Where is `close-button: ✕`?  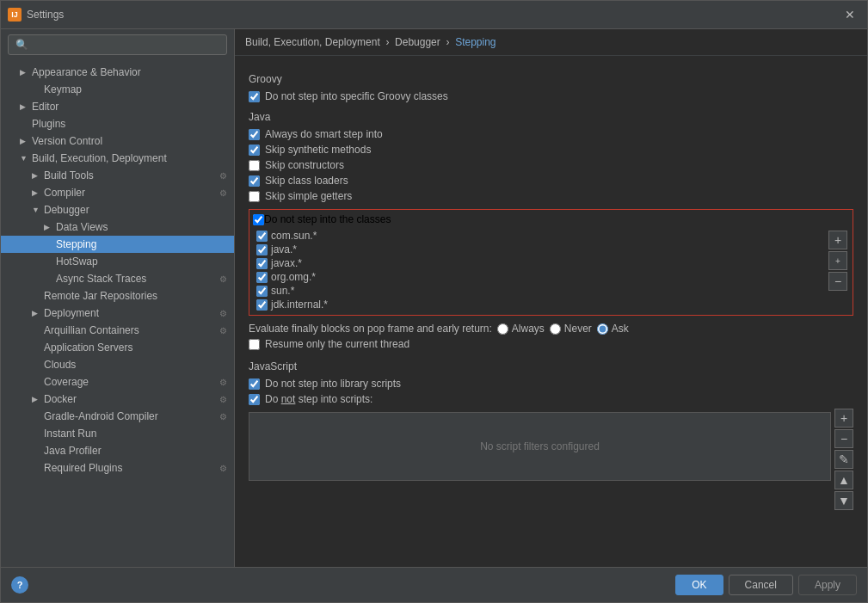
close-button: ✕ is located at coordinates (850, 15).